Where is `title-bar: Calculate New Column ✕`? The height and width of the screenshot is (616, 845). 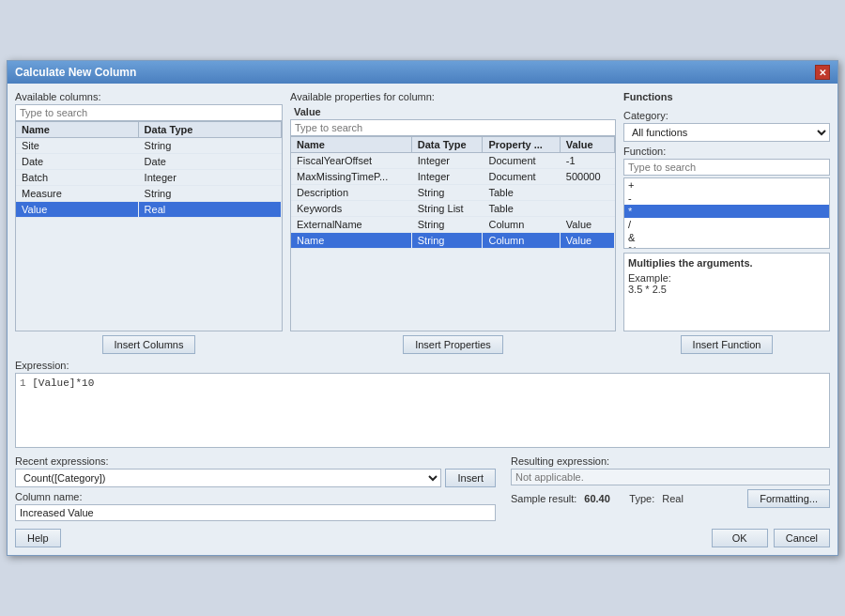
title-bar: Calculate New Column ✕ is located at coordinates (422, 72).